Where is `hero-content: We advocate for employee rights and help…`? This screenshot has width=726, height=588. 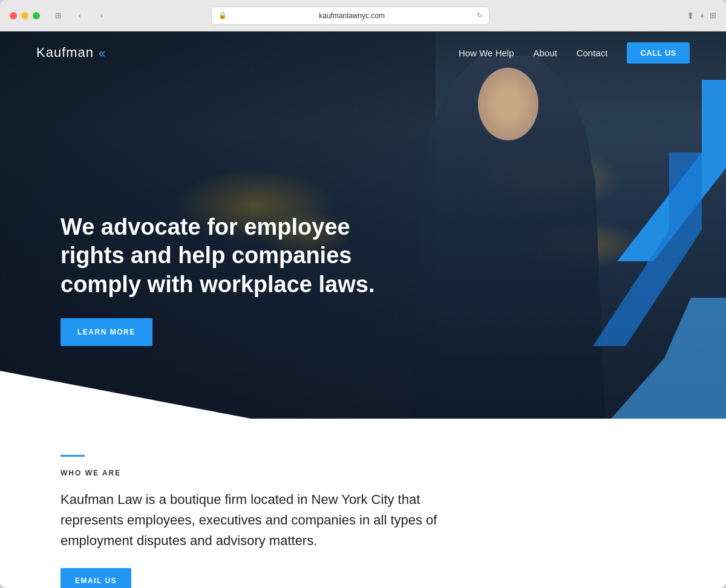 hero-content: We advocate for employee rights and help… is located at coordinates (218, 279).